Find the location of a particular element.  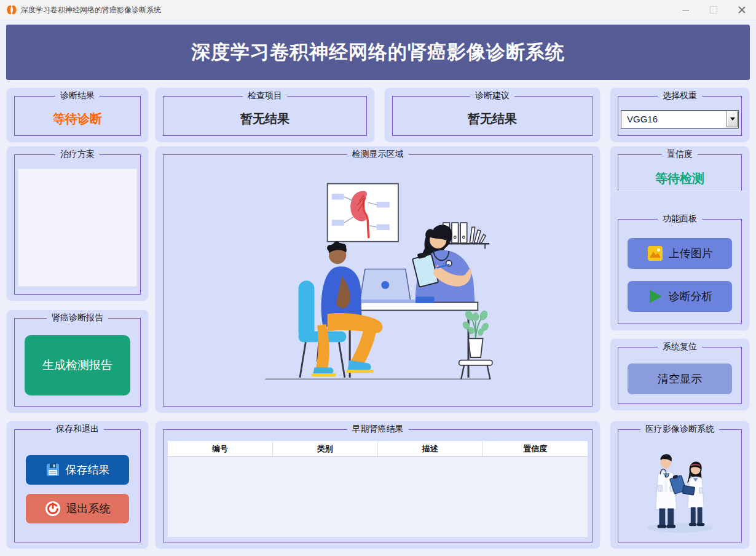

weight-selected-value: VGG16 is located at coordinates (642, 119).